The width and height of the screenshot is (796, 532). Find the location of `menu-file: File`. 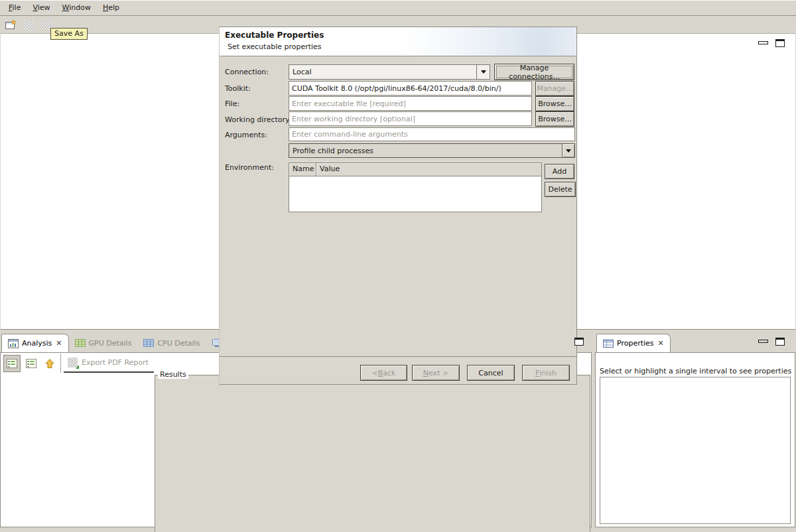

menu-file: File is located at coordinates (15, 8).